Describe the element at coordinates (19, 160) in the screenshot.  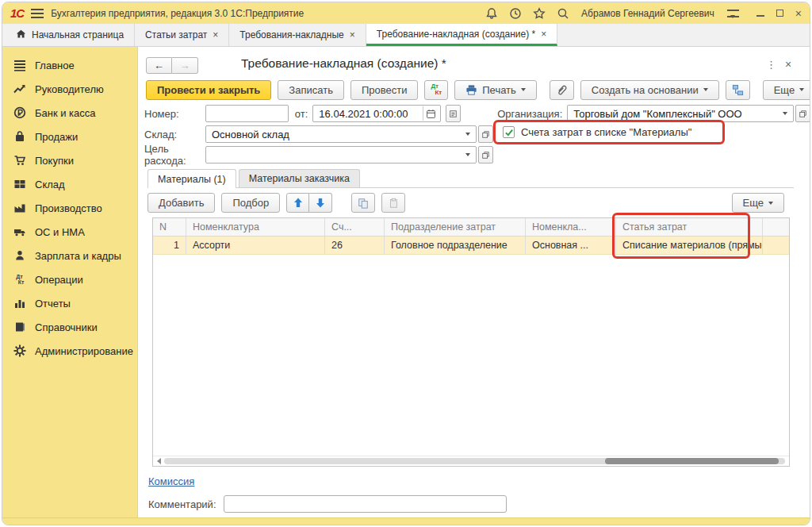
I see `cart-icon` at that location.